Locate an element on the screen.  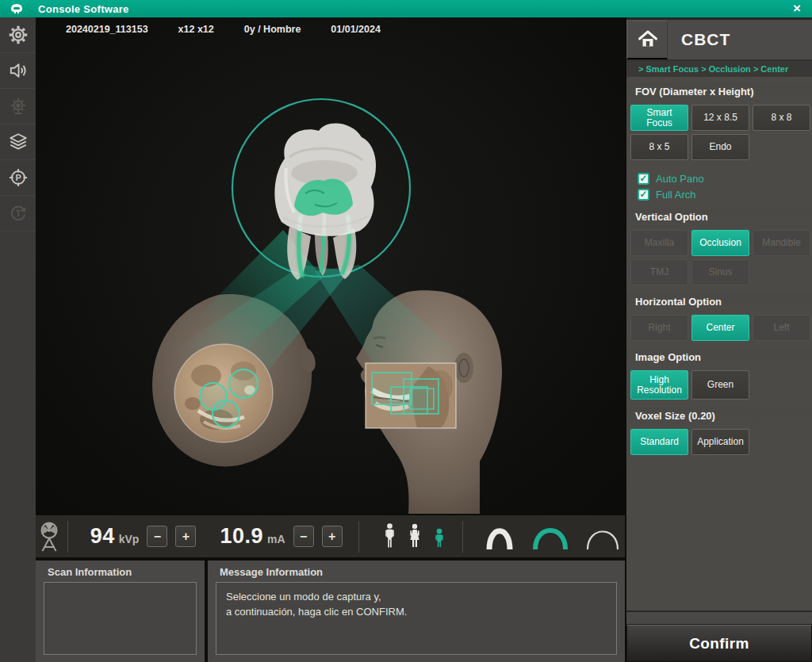
arch-medium-button is located at coordinates (550, 536).